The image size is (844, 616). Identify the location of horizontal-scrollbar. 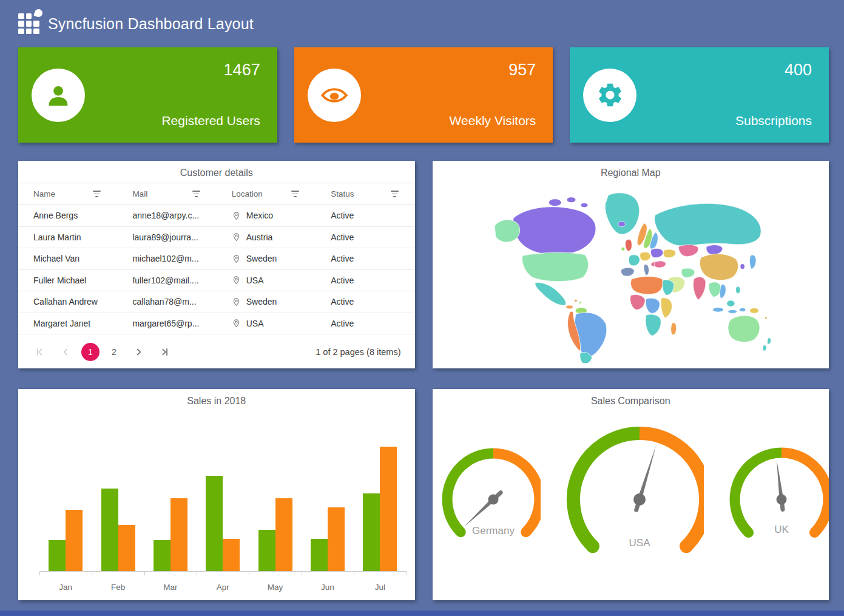
(422, 613).